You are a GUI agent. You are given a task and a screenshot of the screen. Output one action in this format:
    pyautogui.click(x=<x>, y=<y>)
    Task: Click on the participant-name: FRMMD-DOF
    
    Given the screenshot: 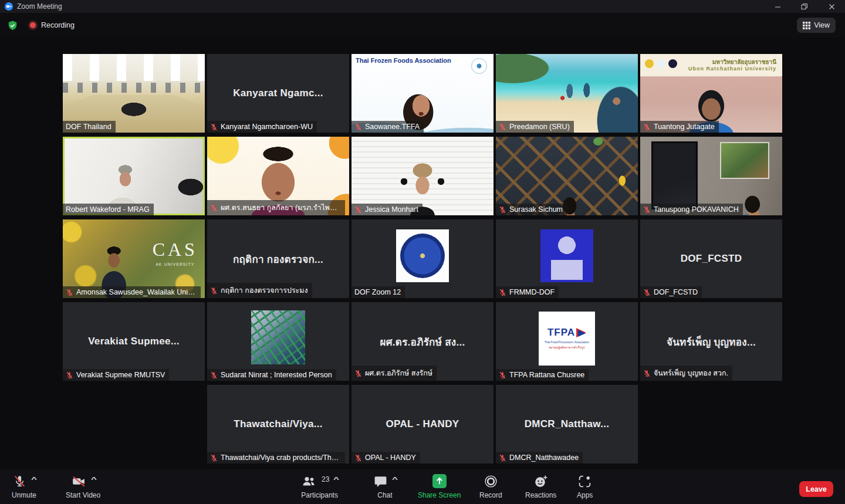 What is the action you would take?
    pyautogui.click(x=532, y=292)
    